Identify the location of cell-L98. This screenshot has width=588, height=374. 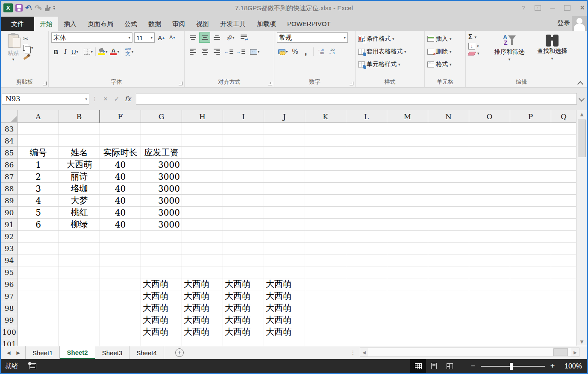
(367, 308).